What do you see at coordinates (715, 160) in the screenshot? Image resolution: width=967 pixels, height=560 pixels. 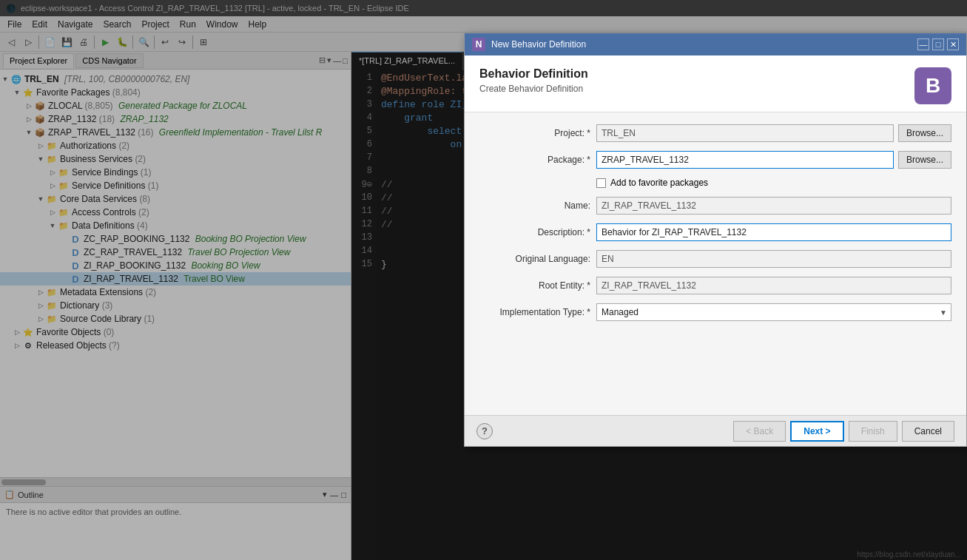 I see `form-row-package: Package: * Browse...` at bounding box center [715, 160].